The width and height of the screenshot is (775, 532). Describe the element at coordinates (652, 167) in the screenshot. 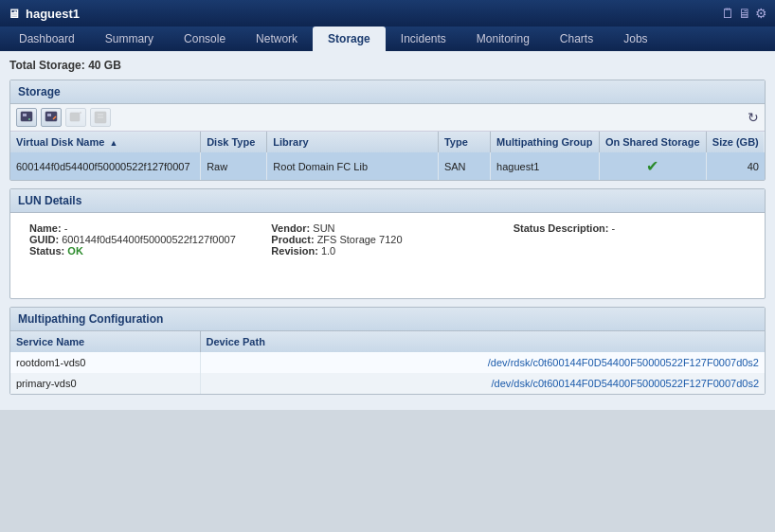

I see `shared-check-icon: ✔` at that location.